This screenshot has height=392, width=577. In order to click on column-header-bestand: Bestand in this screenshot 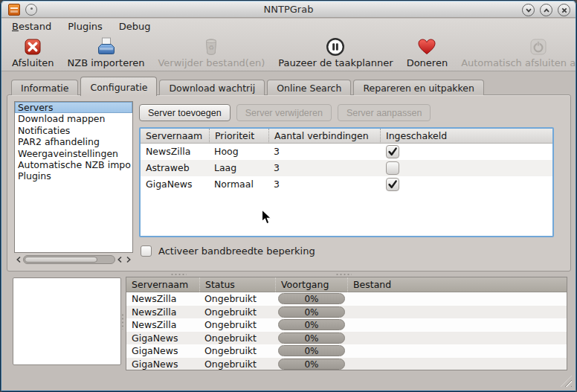, I will do `click(457, 285)`.